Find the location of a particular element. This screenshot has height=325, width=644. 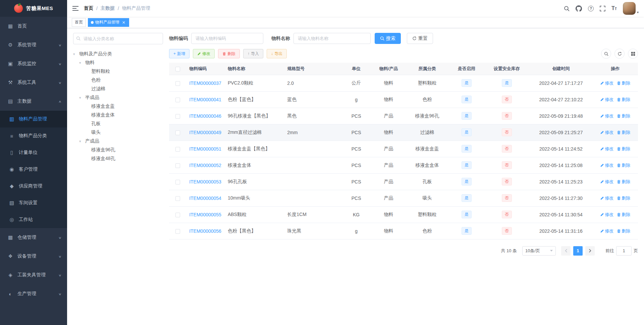

sidebar-subitem-material-product-category: ≡物料产品分类 is located at coordinates (34, 136).